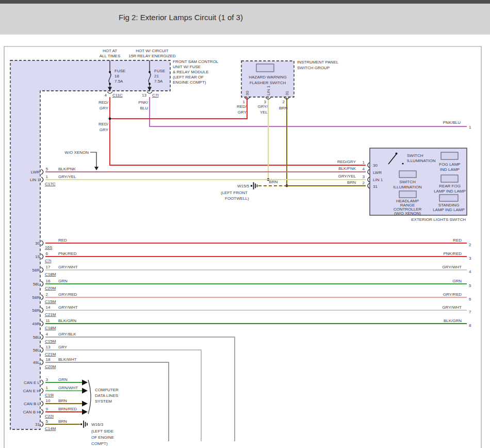  I want to click on pin-number: 17, so click(48, 267).